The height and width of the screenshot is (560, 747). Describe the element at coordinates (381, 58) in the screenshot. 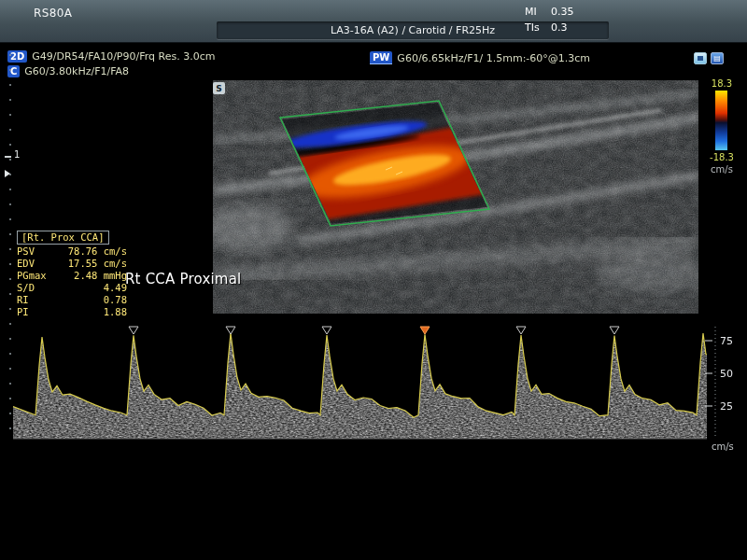

I see `pw-mode-badge: PW` at that location.